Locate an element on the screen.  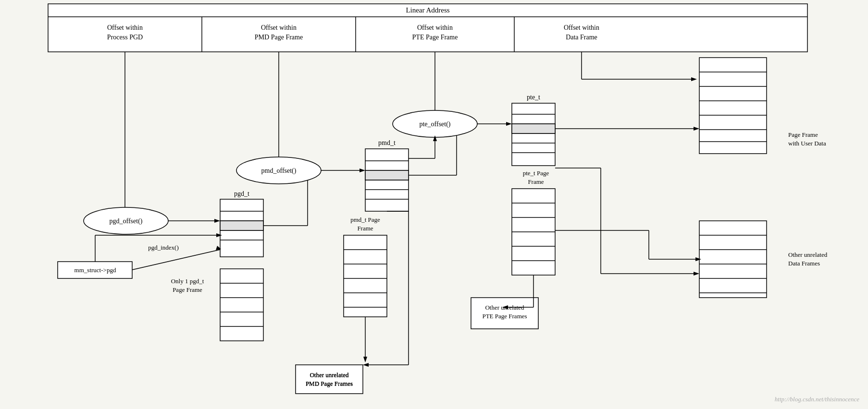
watermark: http://blog.csdn.net/thisinnocence is located at coordinates (817, 399).